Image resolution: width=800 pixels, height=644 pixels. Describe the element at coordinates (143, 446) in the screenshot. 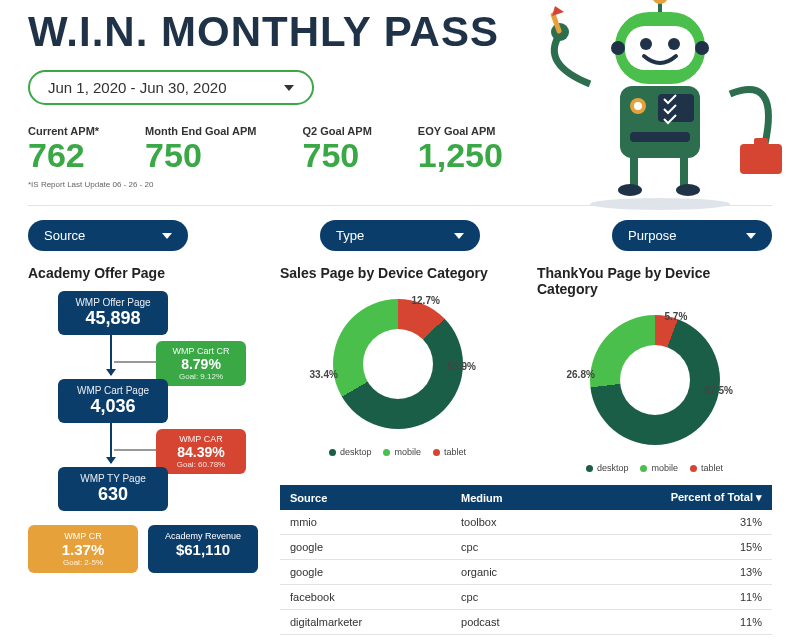

I see `academy-funnel: WMP Offer Page 45,898 WMP Cart CR 8.79% …` at that location.